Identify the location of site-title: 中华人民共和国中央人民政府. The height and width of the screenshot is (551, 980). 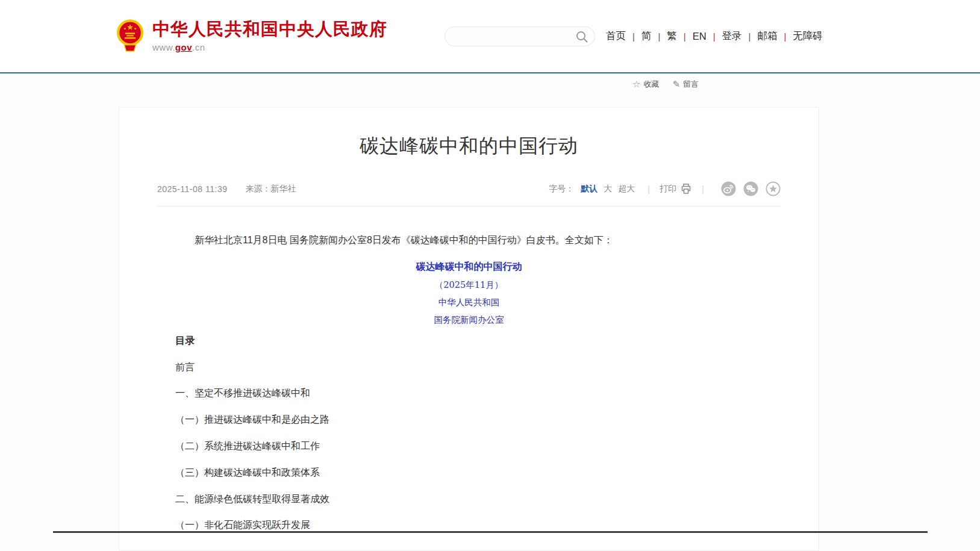
(270, 30).